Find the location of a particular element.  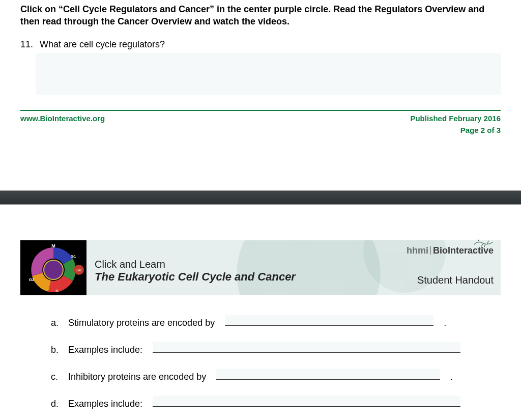

blank-d is located at coordinates (306, 401).